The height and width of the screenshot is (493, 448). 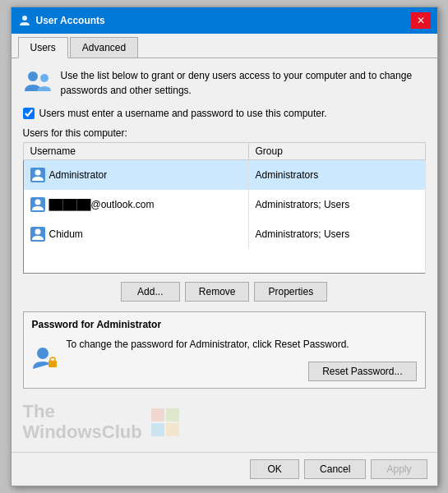 What do you see at coordinates (224, 234) in the screenshot?
I see `table-row: Chidum Administrators; Users` at bounding box center [224, 234].